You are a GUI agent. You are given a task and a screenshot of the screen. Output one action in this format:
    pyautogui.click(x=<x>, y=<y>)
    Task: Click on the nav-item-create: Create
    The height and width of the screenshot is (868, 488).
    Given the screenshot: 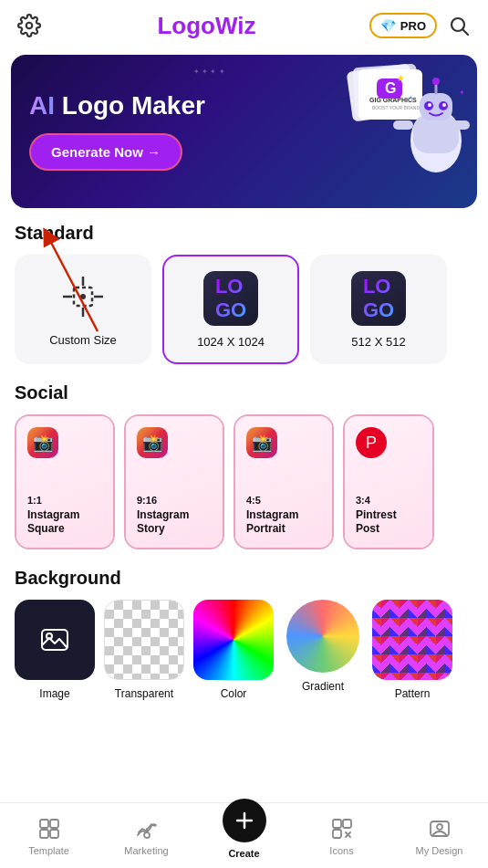 What is the action you would take?
    pyautogui.click(x=244, y=836)
    